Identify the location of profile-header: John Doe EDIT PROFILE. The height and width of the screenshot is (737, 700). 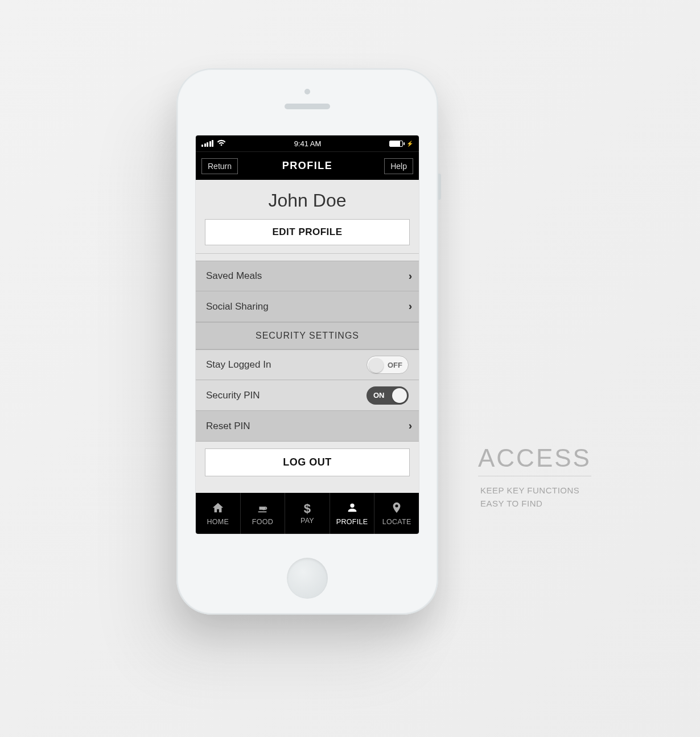
(307, 217).